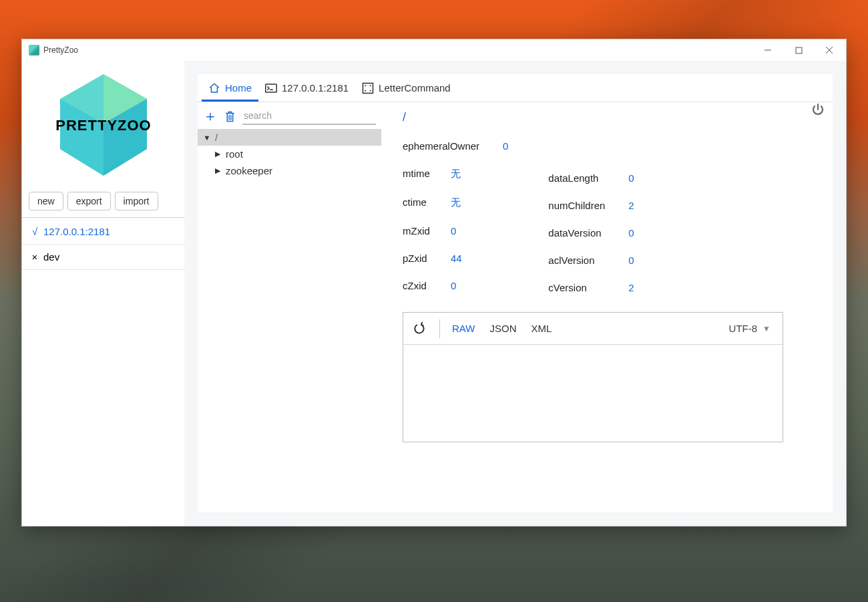  What do you see at coordinates (271, 88) in the screenshot?
I see `terminal-icon` at bounding box center [271, 88].